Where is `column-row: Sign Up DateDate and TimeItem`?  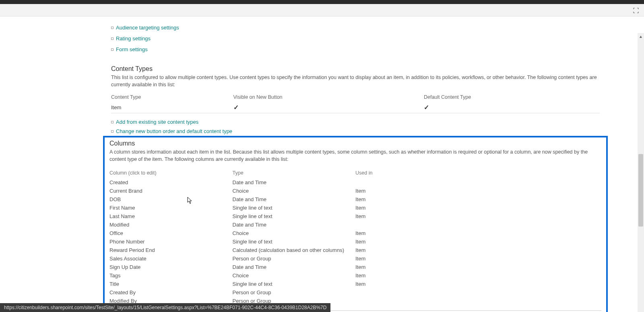
column-row: Sign Up DateDate and TimeItem is located at coordinates (355, 267).